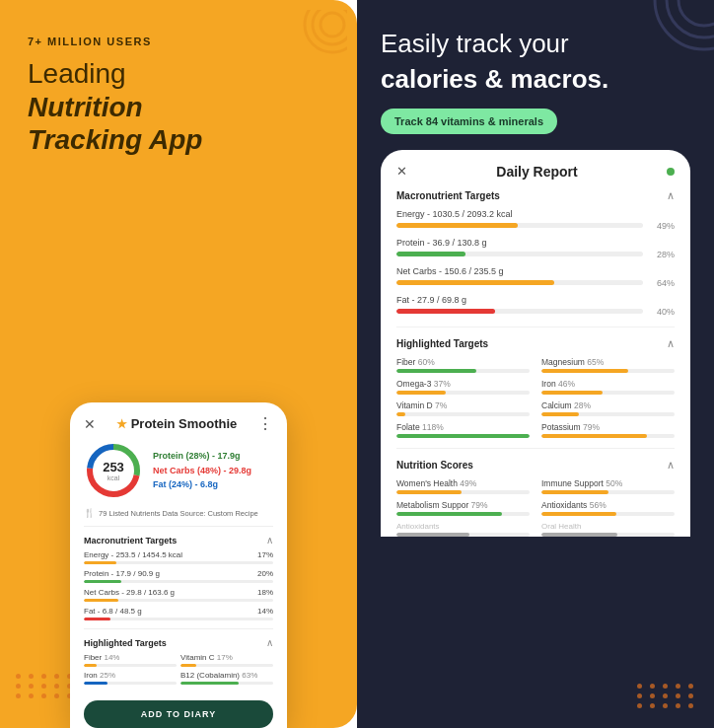  I want to click on dots-pattern-left, so click(45, 687).